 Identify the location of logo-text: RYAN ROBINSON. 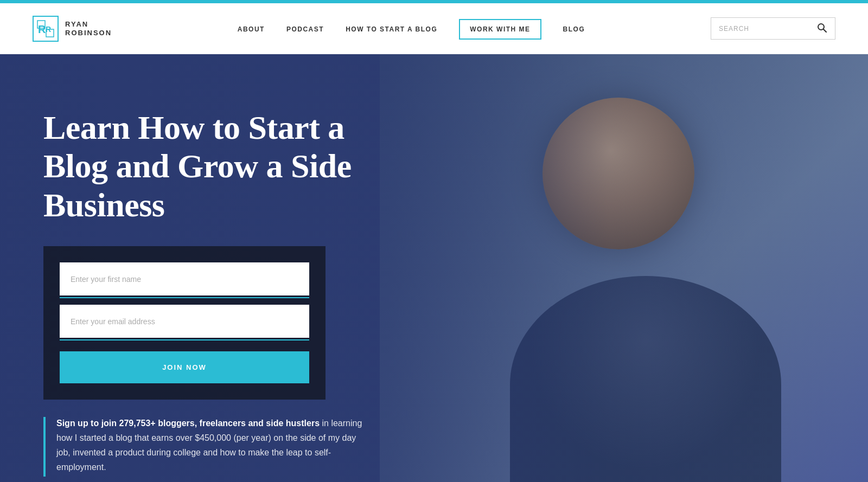
(88, 28).